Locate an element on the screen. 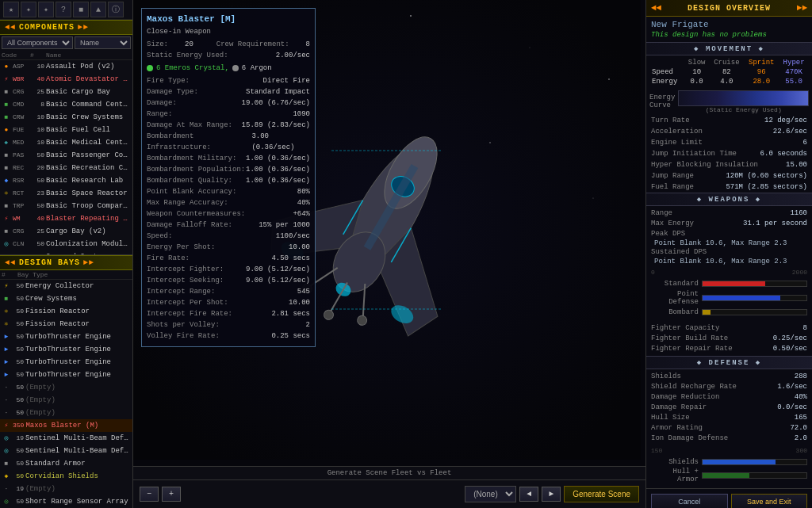 This screenshot has width=812, height=508. header-icon-square: ■ is located at coordinates (81, 10).